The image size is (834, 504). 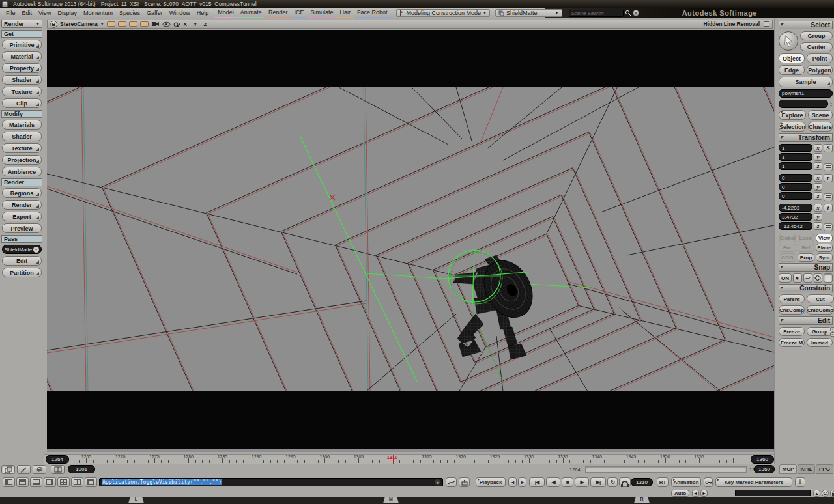 I want to click on range-end-field: 1360, so click(x=764, y=469).